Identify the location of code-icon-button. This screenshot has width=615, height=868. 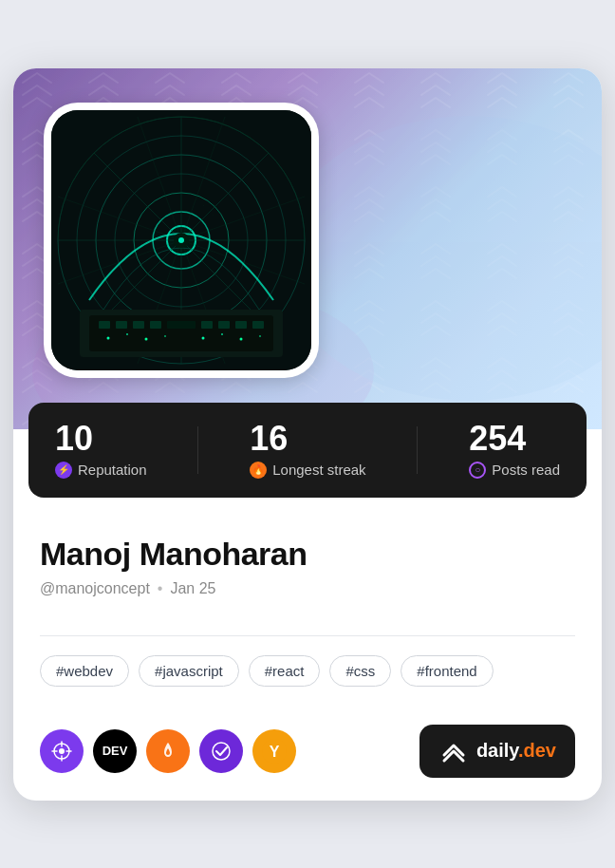
(221, 751).